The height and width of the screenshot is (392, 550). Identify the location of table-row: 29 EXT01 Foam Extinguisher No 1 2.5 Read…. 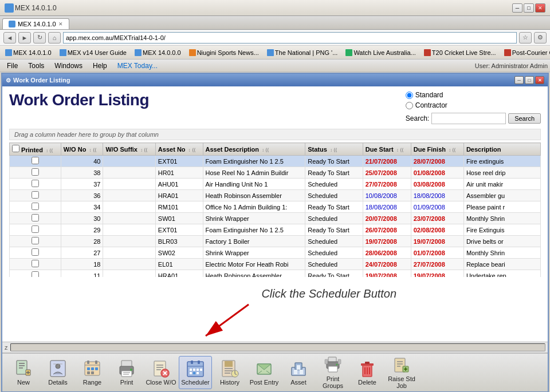
(275, 230).